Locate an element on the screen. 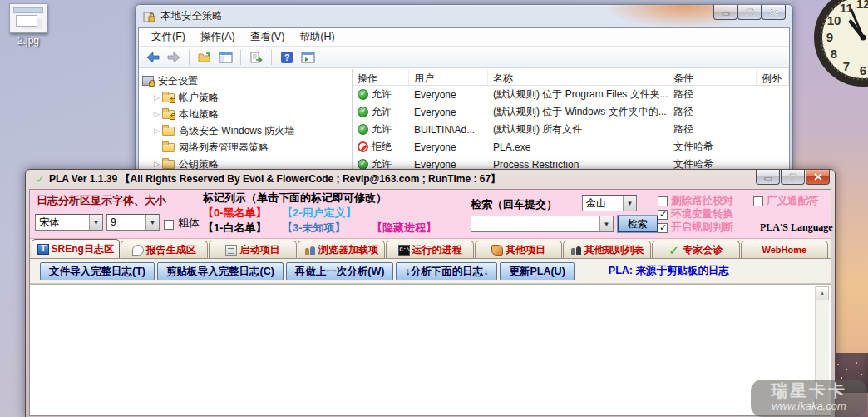  mark-unknown: 【3-未知项】 is located at coordinates (314, 228).